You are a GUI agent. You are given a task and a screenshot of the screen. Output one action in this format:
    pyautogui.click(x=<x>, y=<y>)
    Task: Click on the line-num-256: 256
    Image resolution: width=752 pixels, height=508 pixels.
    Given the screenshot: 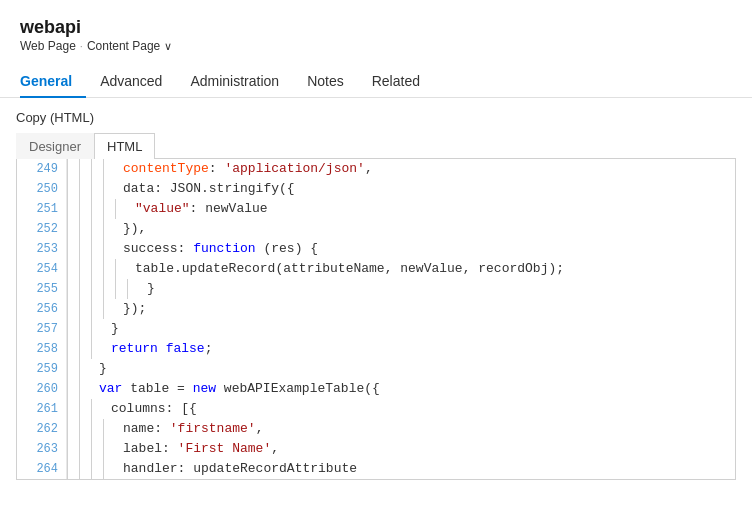 What is the action you would take?
    pyautogui.click(x=42, y=309)
    